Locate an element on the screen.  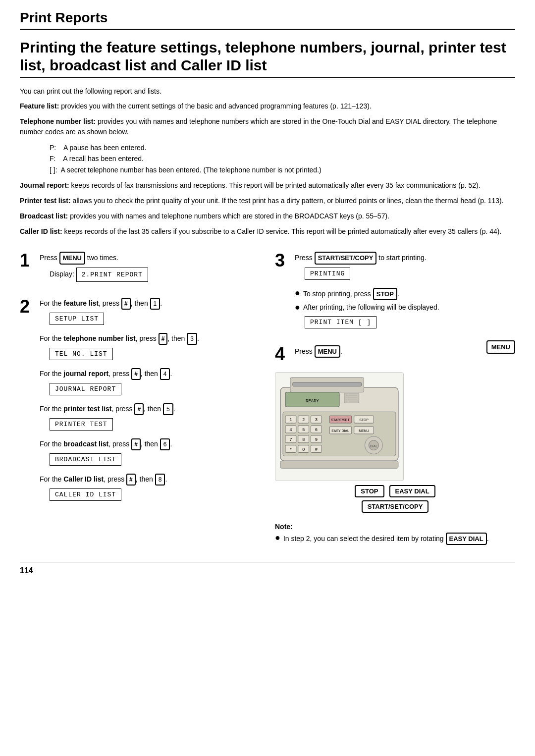
indent-p: P: A pause has been entered. is located at coordinates (282, 148).